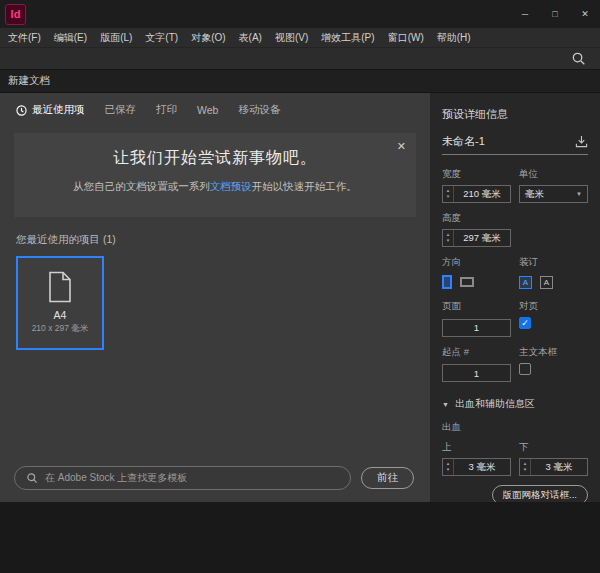  Describe the element at coordinates (482, 468) in the screenshot. I see `bleed-top-value: 3 毫米` at that location.